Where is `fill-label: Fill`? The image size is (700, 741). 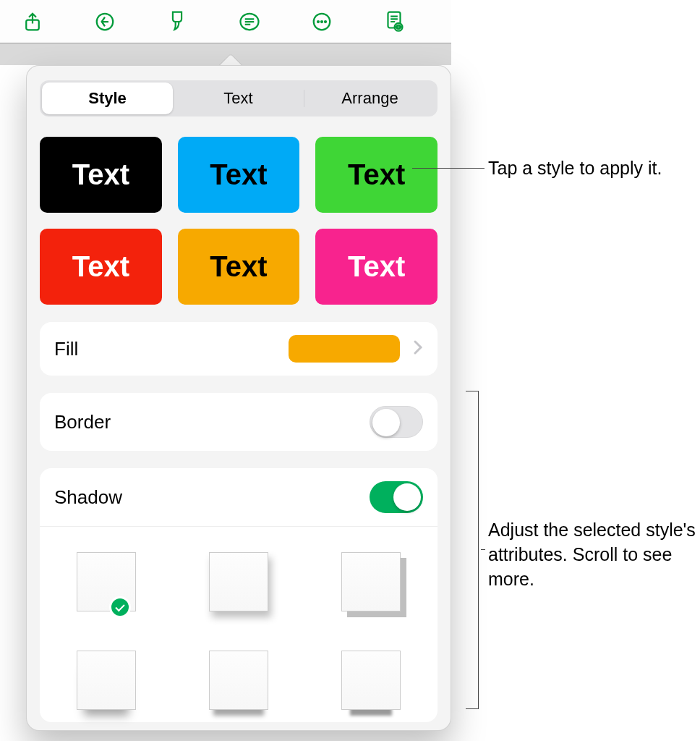
fill-label: Fill is located at coordinates (171, 349).